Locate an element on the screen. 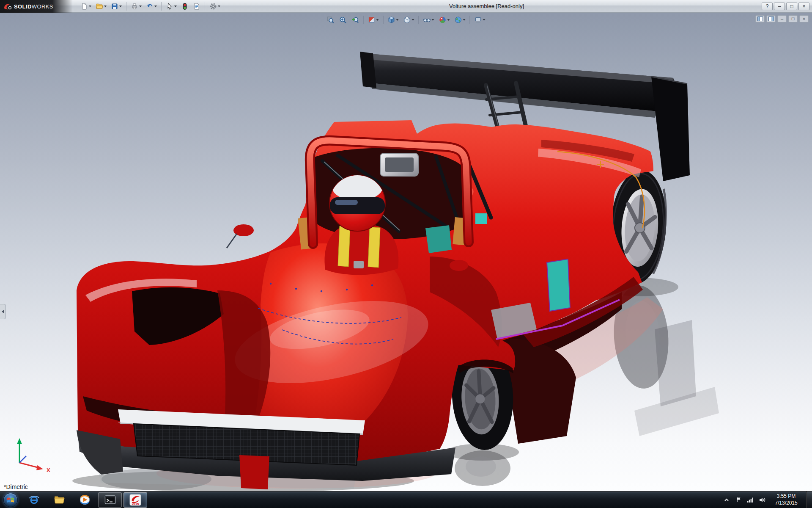  undo-arrow-icon is located at coordinates (150, 6).